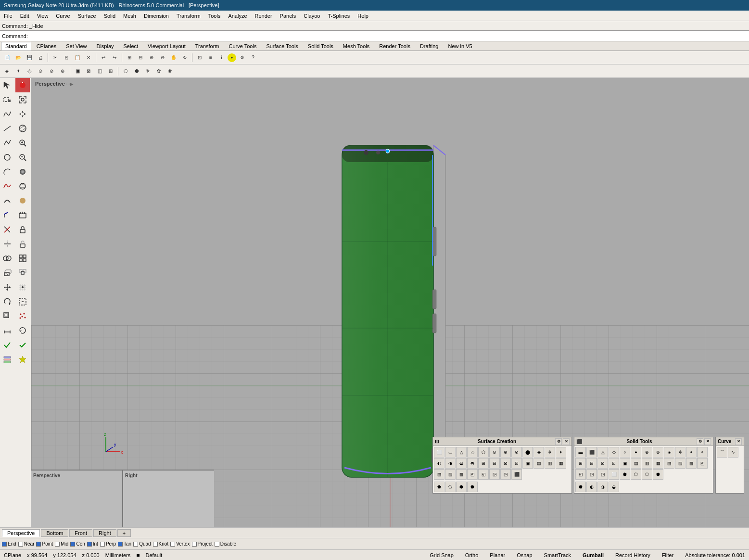  What do you see at coordinates (23, 359) in the screenshot?
I see `snappy-btn` at bounding box center [23, 359].